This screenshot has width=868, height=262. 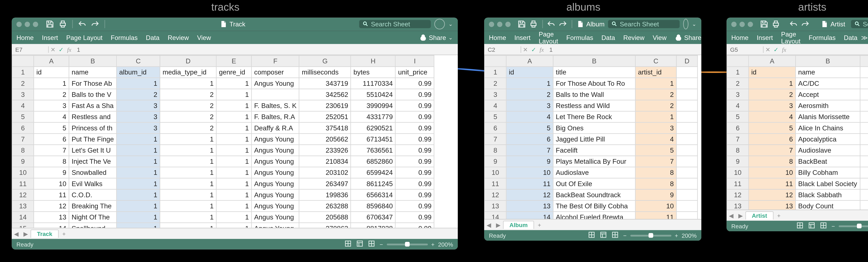 What do you see at coordinates (489, 225) in the screenshot?
I see `tab-nav-prev: ◀` at bounding box center [489, 225].